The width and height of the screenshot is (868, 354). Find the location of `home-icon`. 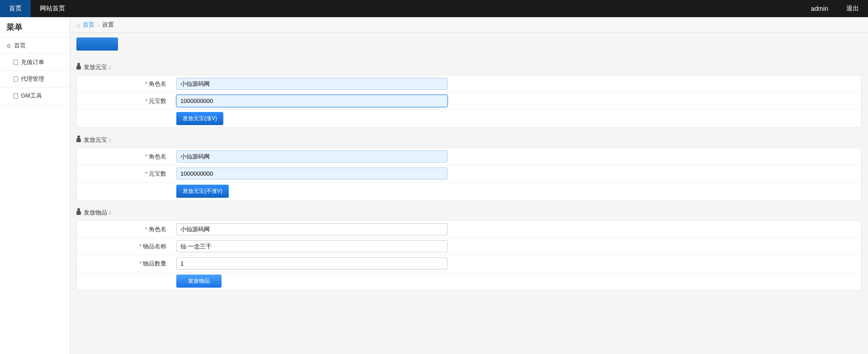

home-icon is located at coordinates (78, 25).